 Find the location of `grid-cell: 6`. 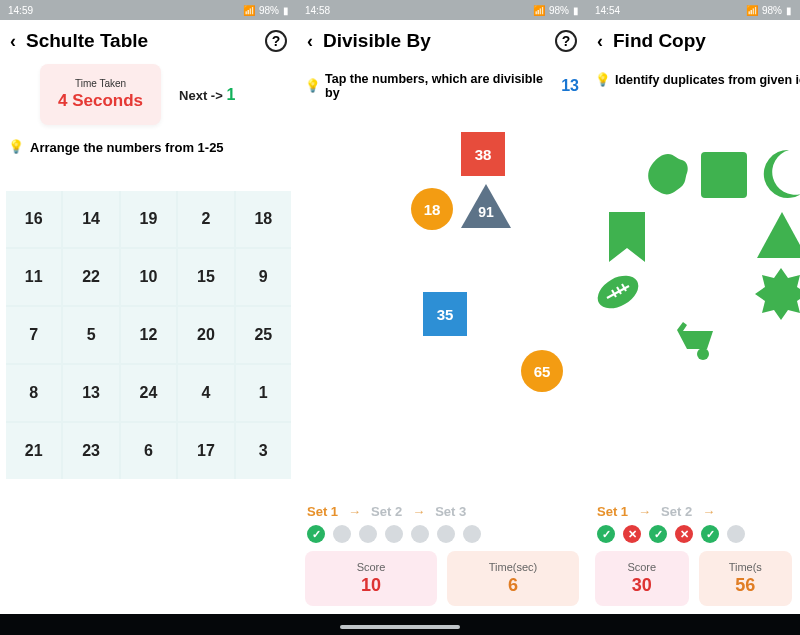

grid-cell: 6 is located at coordinates (148, 451).